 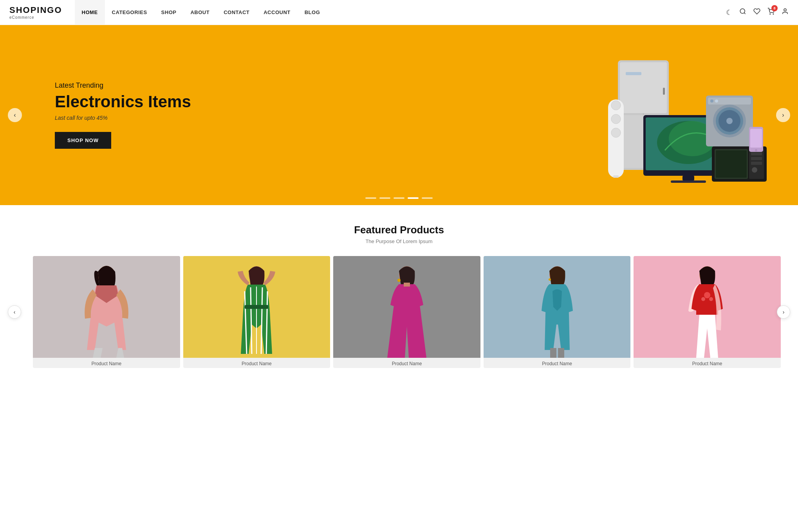 What do you see at coordinates (785, 13) in the screenshot?
I see `user-icon` at bounding box center [785, 13].